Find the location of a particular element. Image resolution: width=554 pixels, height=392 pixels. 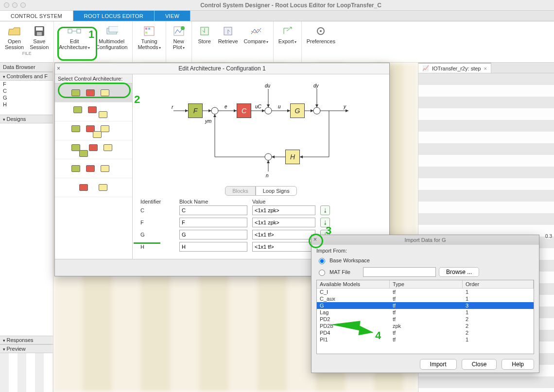

radio-base-workspace is located at coordinates (322, 261).